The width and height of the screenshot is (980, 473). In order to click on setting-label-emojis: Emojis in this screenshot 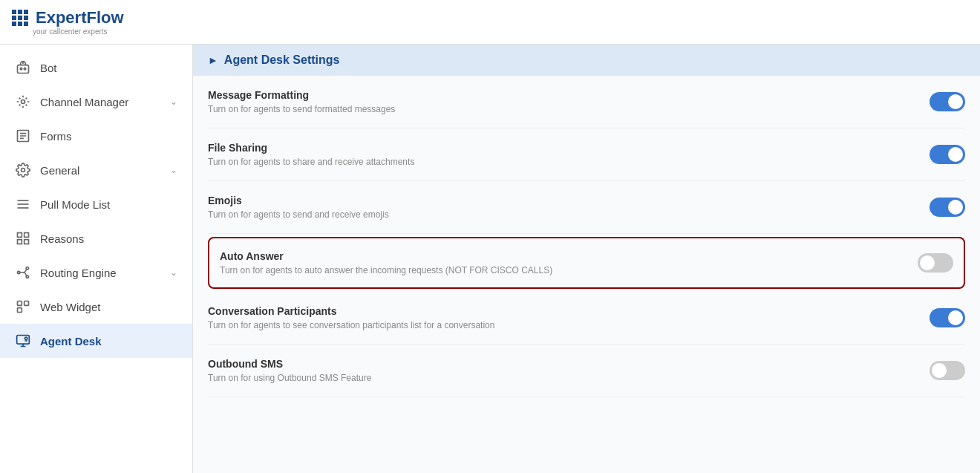, I will do `click(569, 200)`.